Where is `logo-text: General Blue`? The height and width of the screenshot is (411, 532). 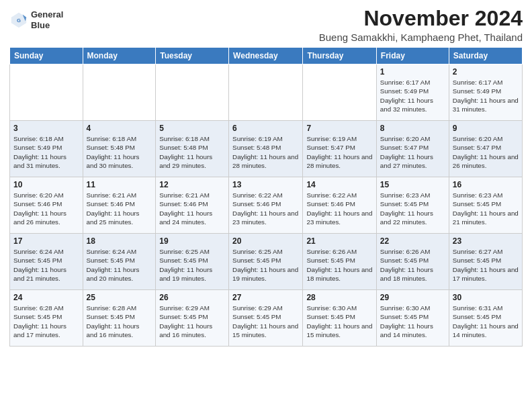 logo-text: General Blue is located at coordinates (47, 20).